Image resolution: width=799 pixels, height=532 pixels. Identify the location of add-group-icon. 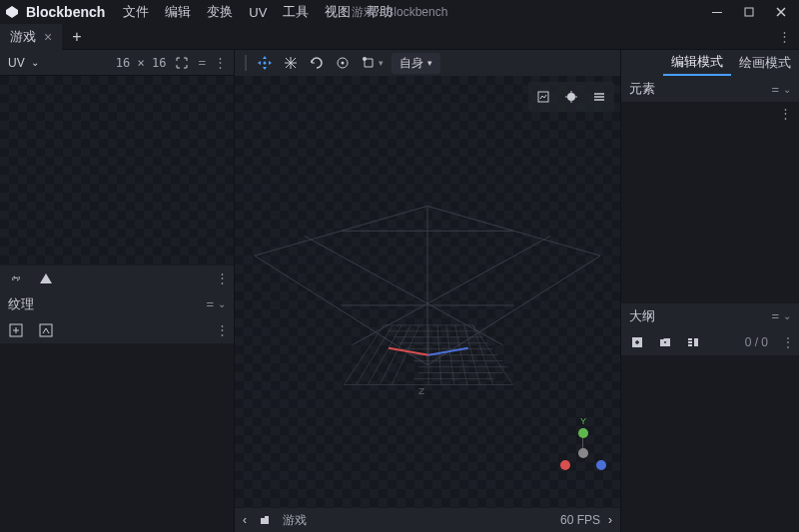
(665, 342).